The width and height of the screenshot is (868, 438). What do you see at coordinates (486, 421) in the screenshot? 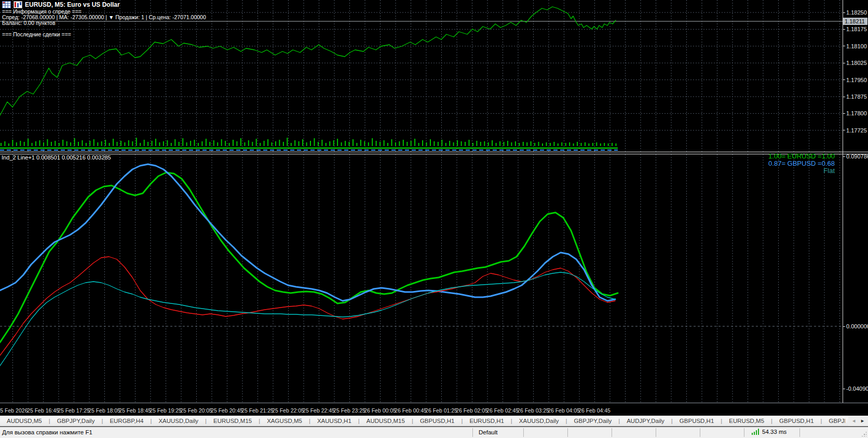
I see `tab-eurusd-h1: EURUSD,H1` at bounding box center [486, 421].